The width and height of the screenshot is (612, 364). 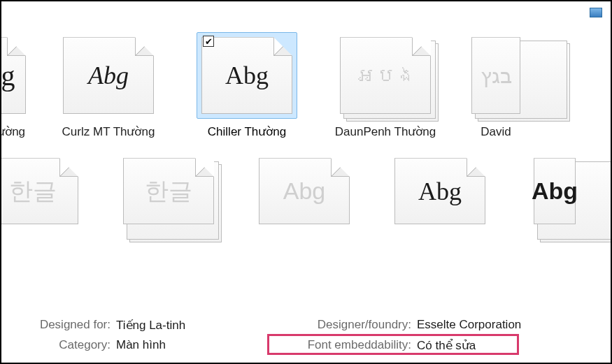 What do you see at coordinates (13, 131) in the screenshot?
I see `font-label: urier Thường` at bounding box center [13, 131].